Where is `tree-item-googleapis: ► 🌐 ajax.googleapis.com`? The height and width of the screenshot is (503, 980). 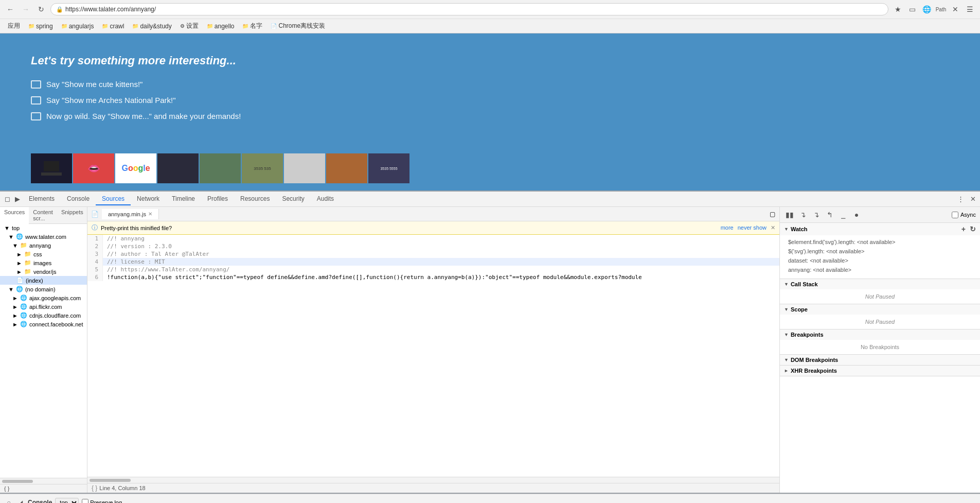
tree-item-googleapis: ► 🌐 ajax.googleapis.com is located at coordinates (43, 298).